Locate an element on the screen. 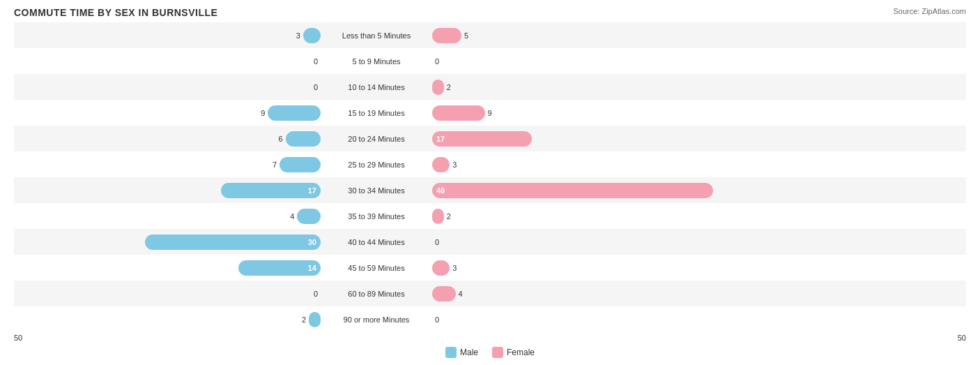  chart-row: 0 60 to 89 Minutes 4 is located at coordinates (490, 293).